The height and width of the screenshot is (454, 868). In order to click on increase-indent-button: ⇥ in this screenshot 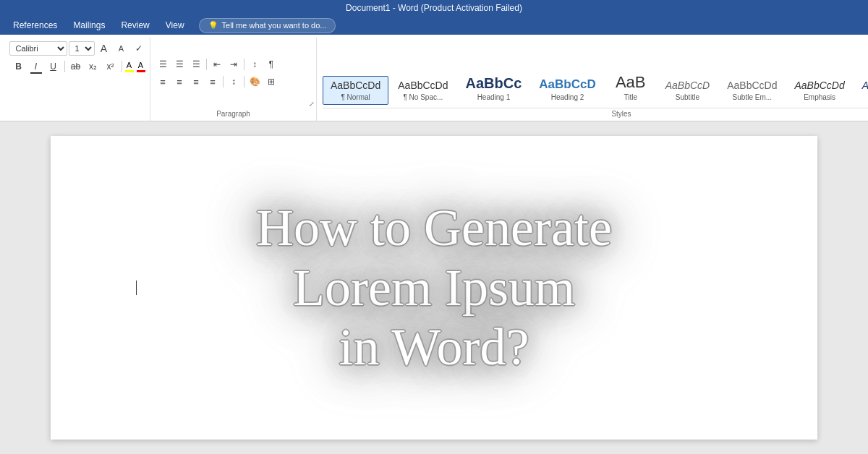, I will do `click(234, 64)`.